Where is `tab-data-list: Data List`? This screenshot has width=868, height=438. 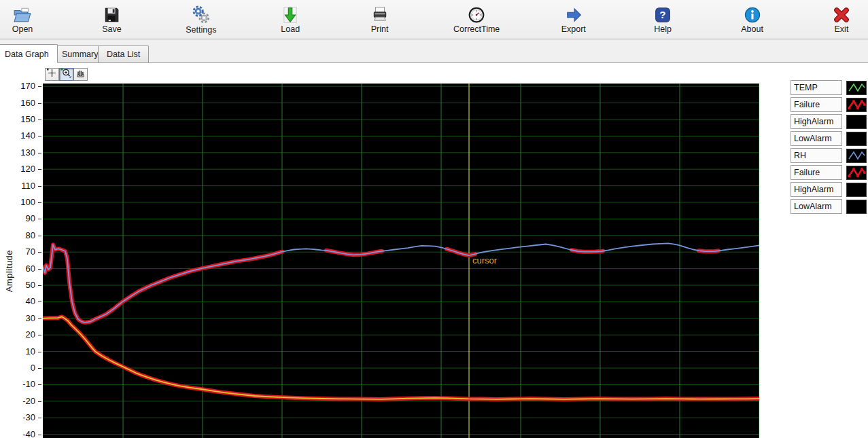
tab-data-list: Data List is located at coordinates (124, 54).